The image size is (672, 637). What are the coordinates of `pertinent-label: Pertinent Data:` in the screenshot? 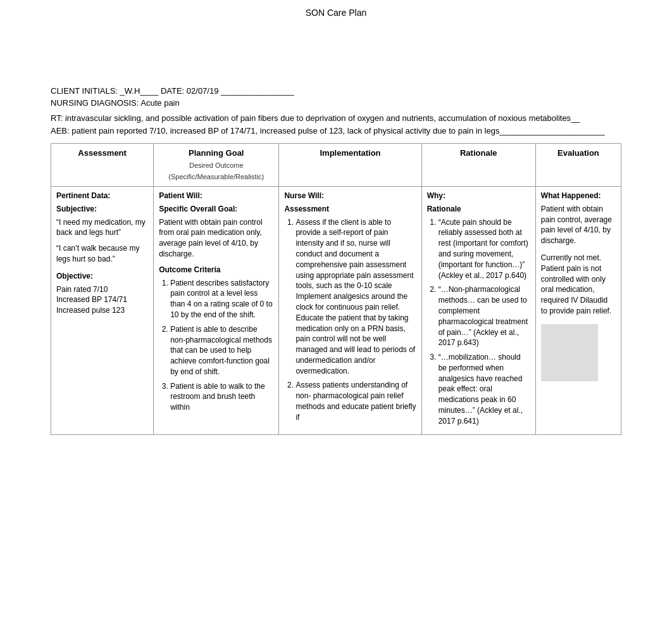 It's located at (103, 196).